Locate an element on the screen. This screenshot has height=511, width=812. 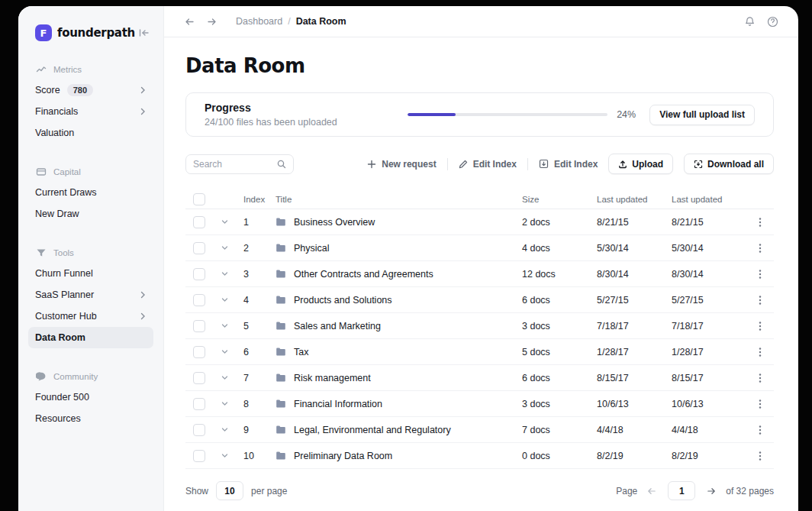
page-number-input is located at coordinates (682, 490).